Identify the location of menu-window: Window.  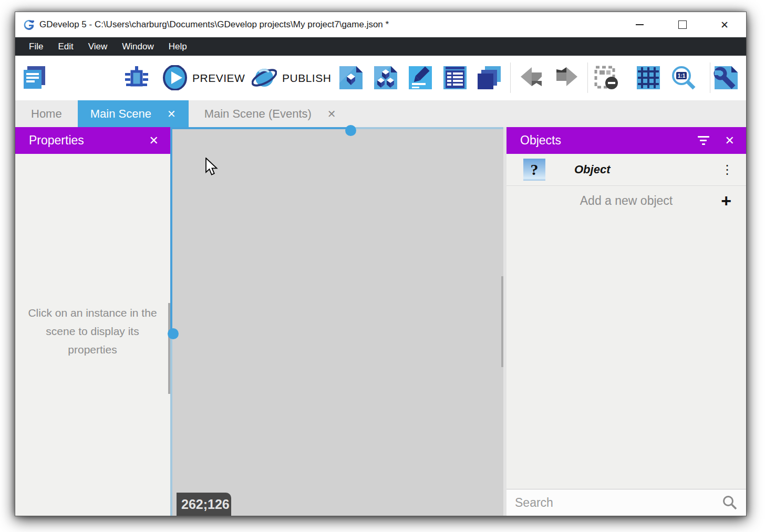
(138, 46).